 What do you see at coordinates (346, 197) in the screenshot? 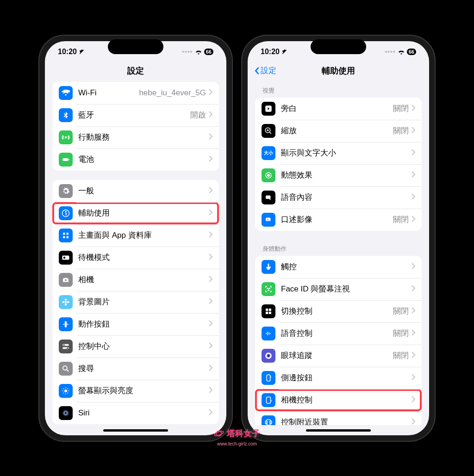
I see `row-label: 語音內容` at bounding box center [346, 197].